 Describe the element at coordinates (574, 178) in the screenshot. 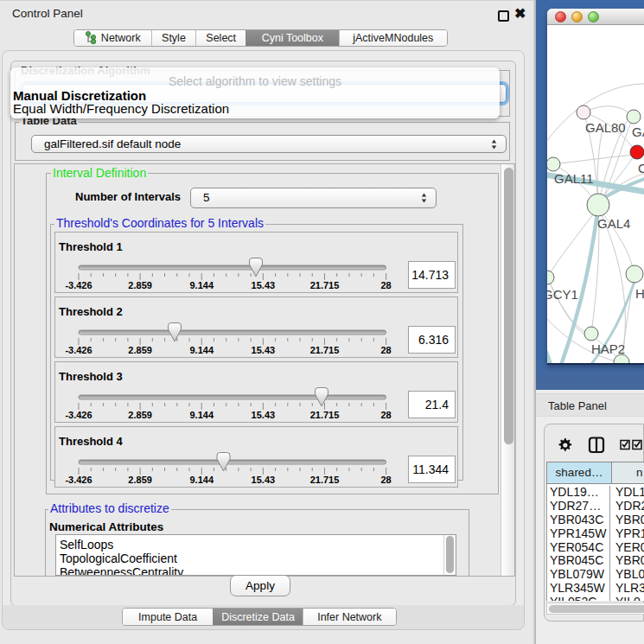

I see `svg-text: GAL11` at that location.